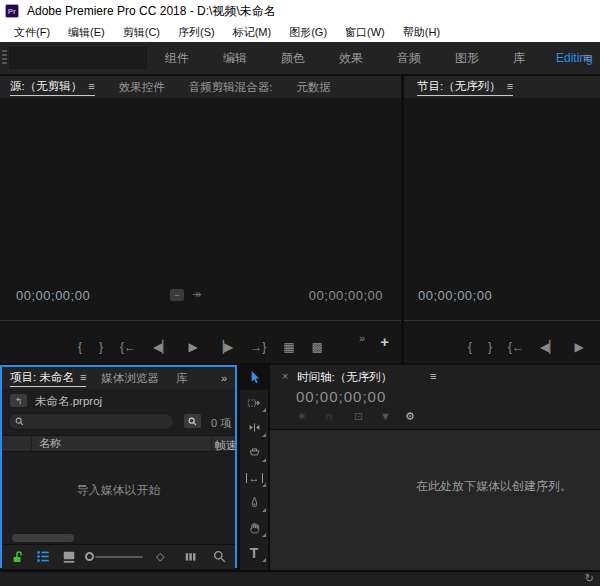 This screenshot has width=600, height=586. What do you see at coordinates (502, 320) in the screenshot?
I see `program-seek-bar` at bounding box center [502, 320].